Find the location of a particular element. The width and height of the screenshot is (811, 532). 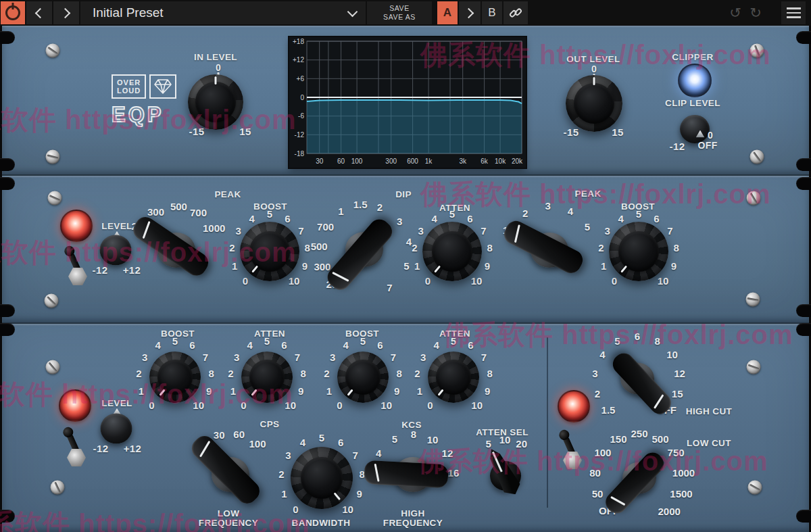

bandwidth-knob is located at coordinates (322, 478).